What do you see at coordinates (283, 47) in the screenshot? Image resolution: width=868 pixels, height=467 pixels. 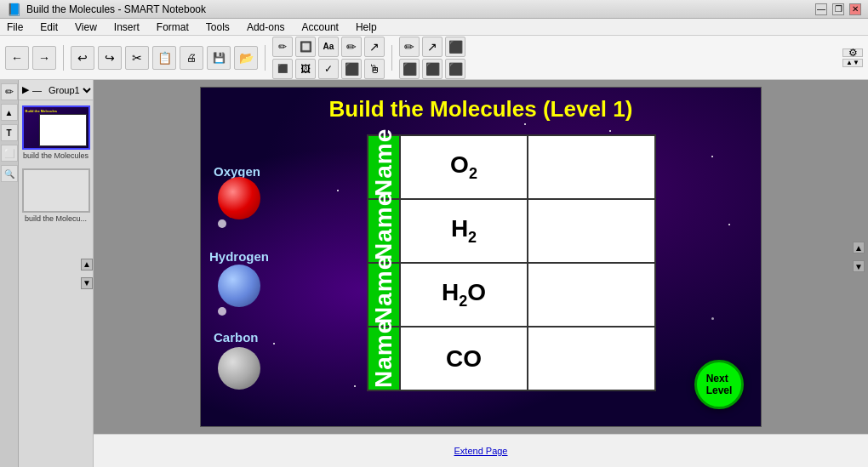 I see `tb-pen-button: ✏` at bounding box center [283, 47].